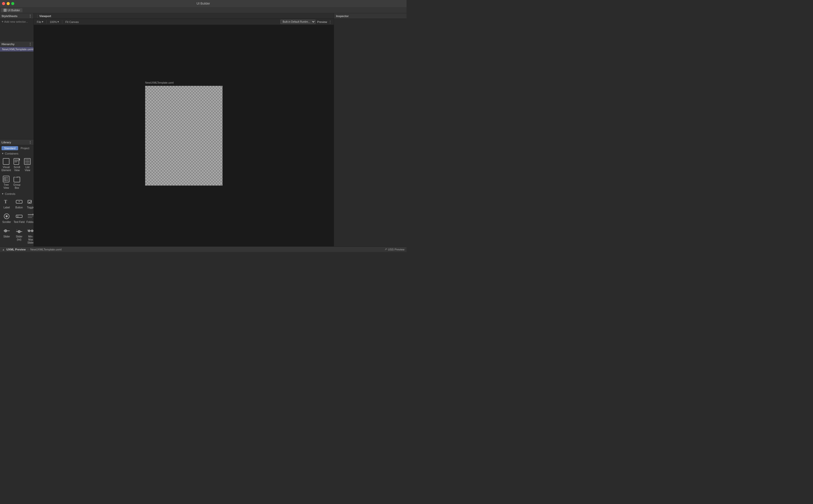  What do you see at coordinates (30, 236) in the screenshot?
I see `lib-item-min-max-slider: Min-MaxSlider` at bounding box center [30, 236].